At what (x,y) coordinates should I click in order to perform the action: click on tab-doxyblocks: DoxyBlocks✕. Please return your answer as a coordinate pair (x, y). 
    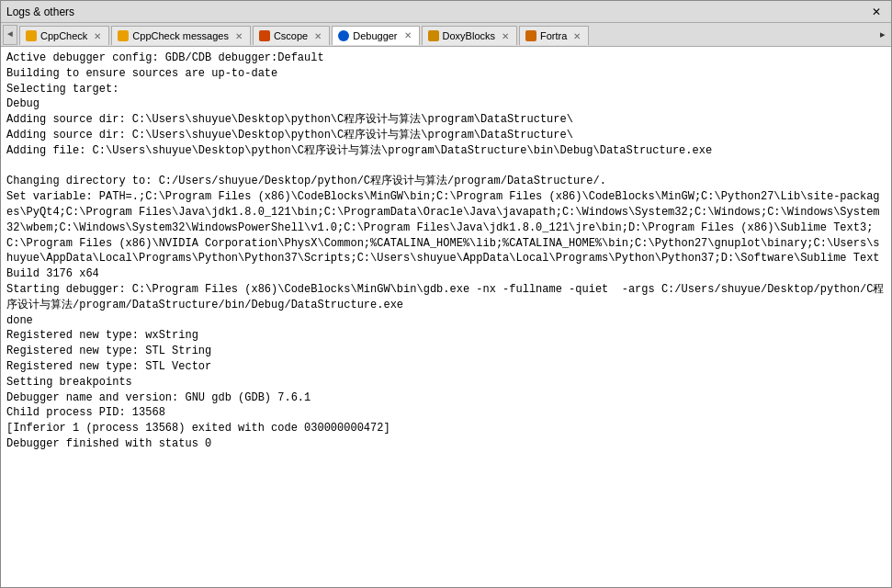
    Looking at the image, I should click on (469, 35).